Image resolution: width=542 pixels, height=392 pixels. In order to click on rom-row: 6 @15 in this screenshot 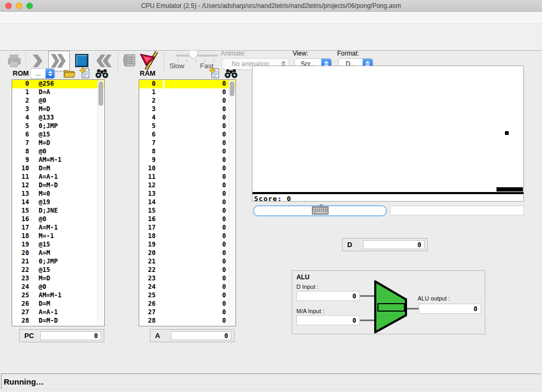, I will do `click(58, 135)`.